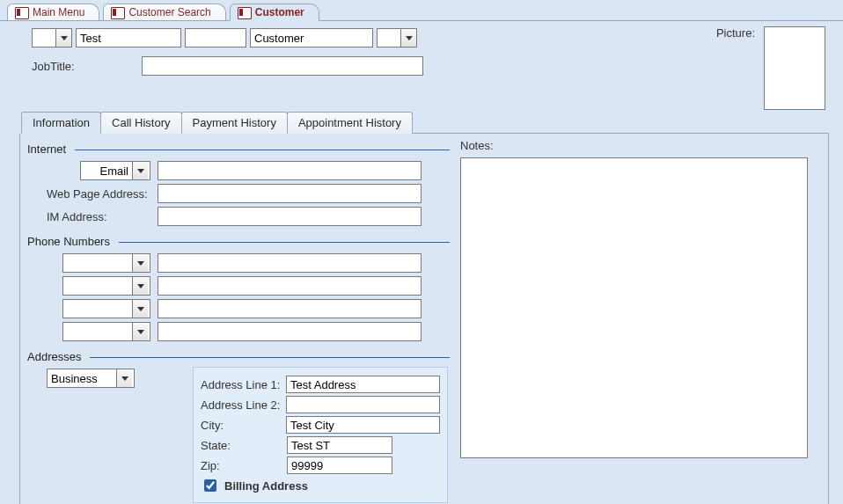  What do you see at coordinates (389, 38) in the screenshot?
I see `suffix-input` at bounding box center [389, 38].